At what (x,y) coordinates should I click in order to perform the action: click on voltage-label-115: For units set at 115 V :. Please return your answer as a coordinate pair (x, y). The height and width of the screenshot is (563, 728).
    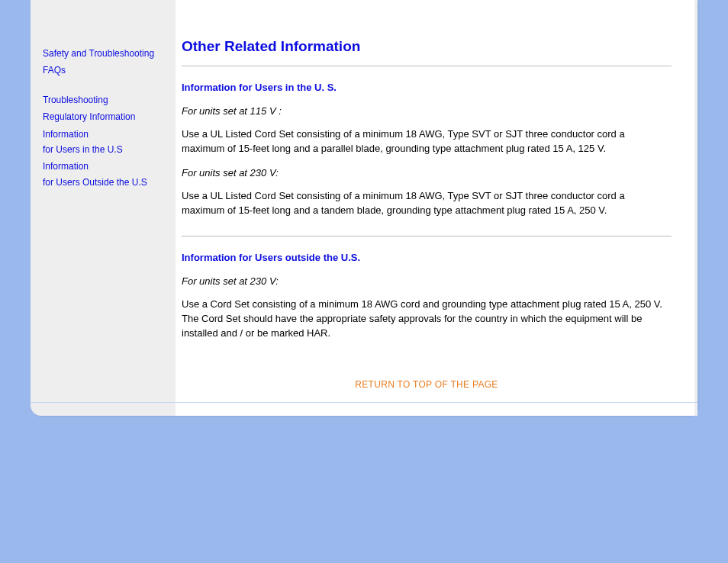
    Looking at the image, I should click on (427, 111).